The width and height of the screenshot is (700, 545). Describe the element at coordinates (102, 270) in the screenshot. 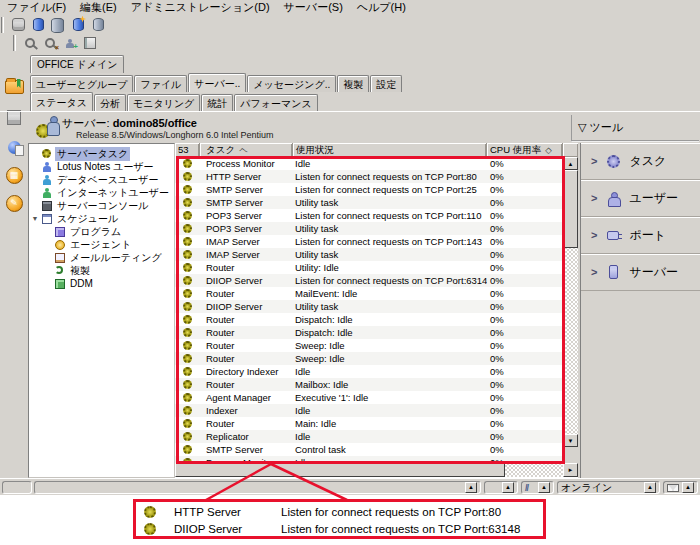

I see `tree-item: 複製` at that location.